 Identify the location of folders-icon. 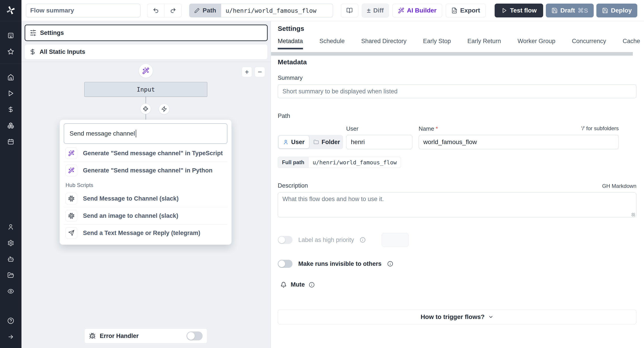
(11, 275).